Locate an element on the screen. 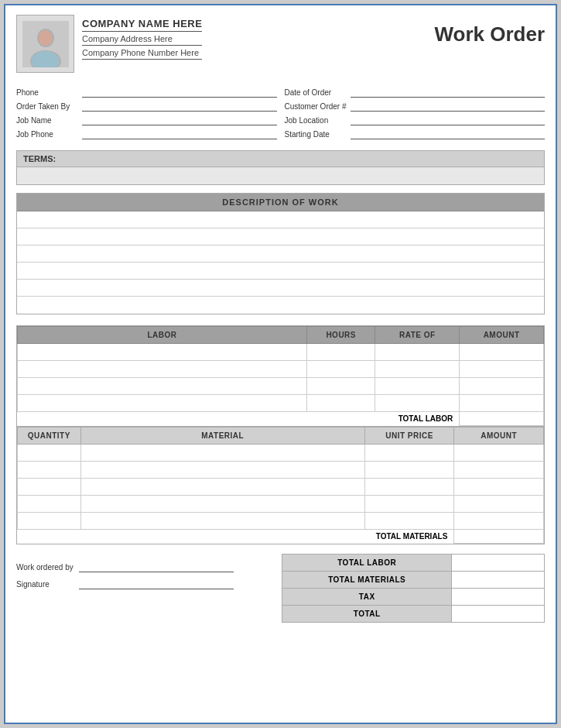 Image resolution: width=561 pixels, height=728 pixels. customer-order-input is located at coordinates (447, 106).